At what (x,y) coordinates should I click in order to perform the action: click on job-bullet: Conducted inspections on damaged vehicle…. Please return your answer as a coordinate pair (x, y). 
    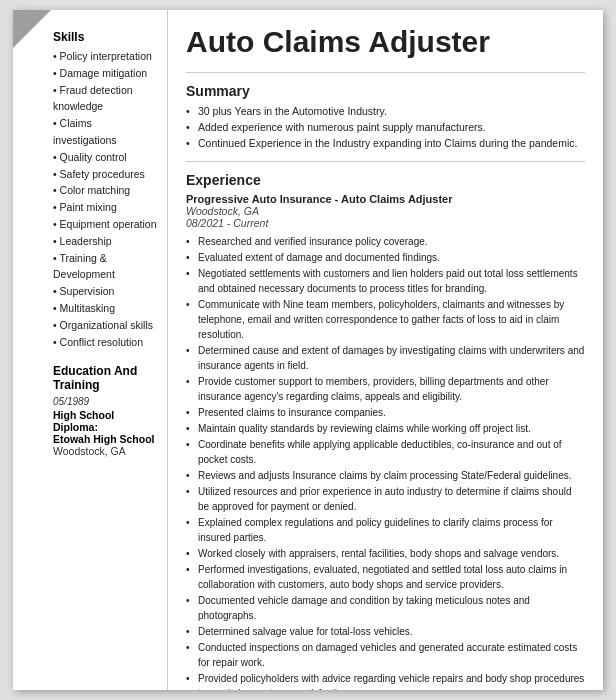
    Looking at the image, I should click on (386, 655).